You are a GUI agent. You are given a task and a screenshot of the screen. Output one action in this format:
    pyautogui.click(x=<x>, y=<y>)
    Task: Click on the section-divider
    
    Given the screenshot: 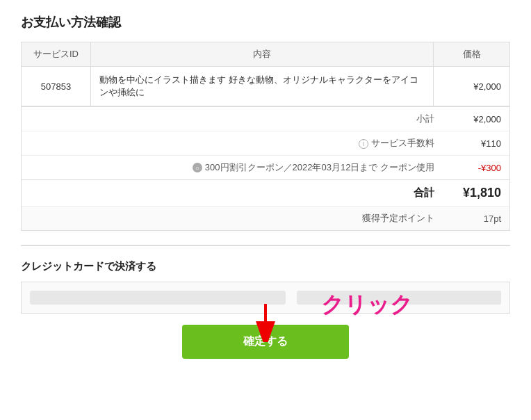 What is the action you would take?
    pyautogui.click(x=266, y=245)
    